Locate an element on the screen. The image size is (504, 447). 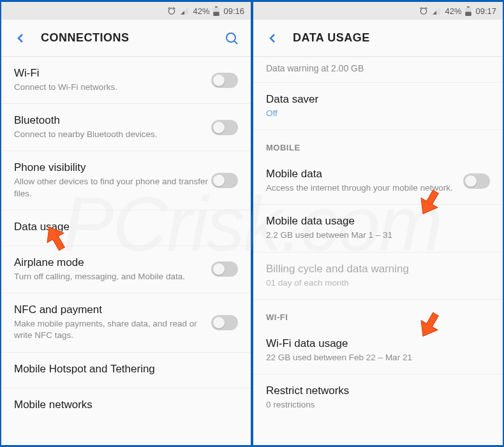
item-title: Wi-Fi is located at coordinates (112, 73).